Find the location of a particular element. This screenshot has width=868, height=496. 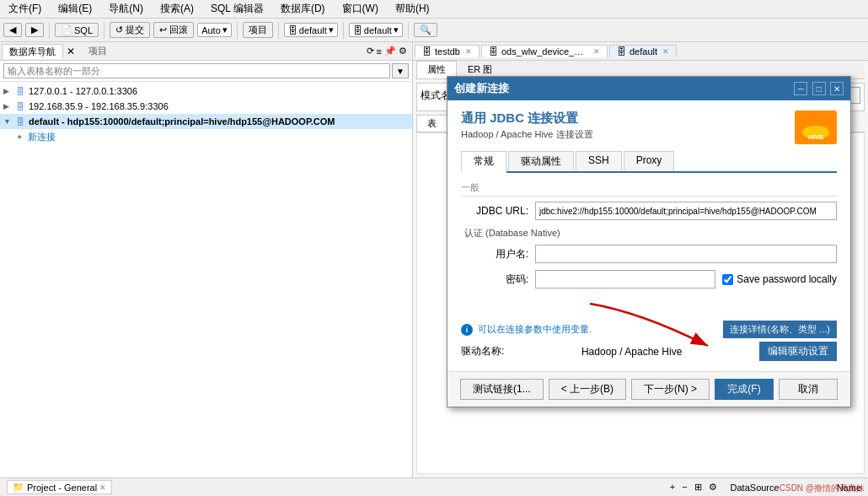

modal-sub-title: Hadoop / Apache Hive 连接设置 is located at coordinates (528, 135).